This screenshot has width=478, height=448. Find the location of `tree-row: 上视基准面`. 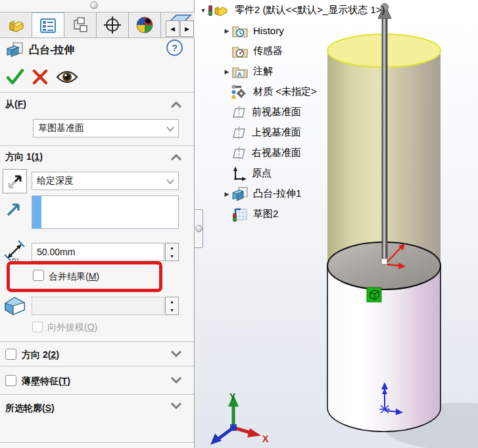

tree-row: 上视基准面 is located at coordinates (293, 133).